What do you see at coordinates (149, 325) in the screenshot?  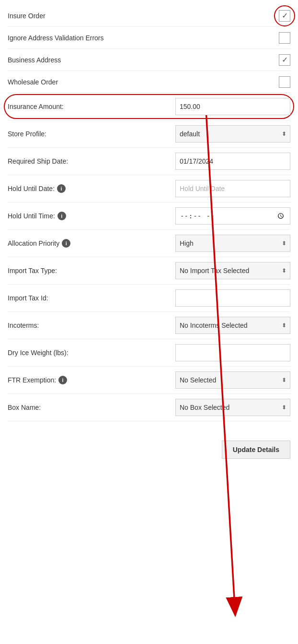 I see `incoterms-row: Incoterms: No Incoterms Selected ⬍` at bounding box center [149, 325].